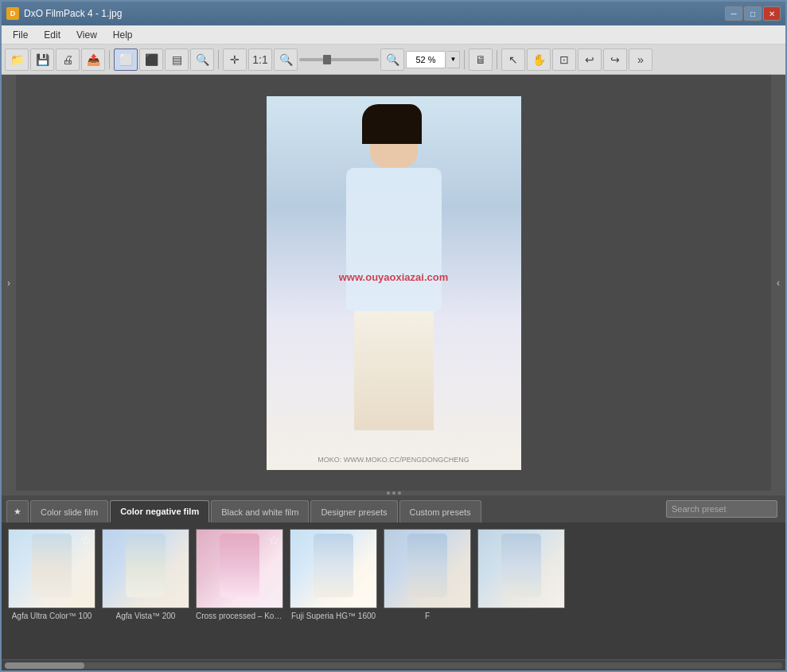  What do you see at coordinates (392, 60) in the screenshot?
I see `zoom-in-icon: 🔍` at bounding box center [392, 60].